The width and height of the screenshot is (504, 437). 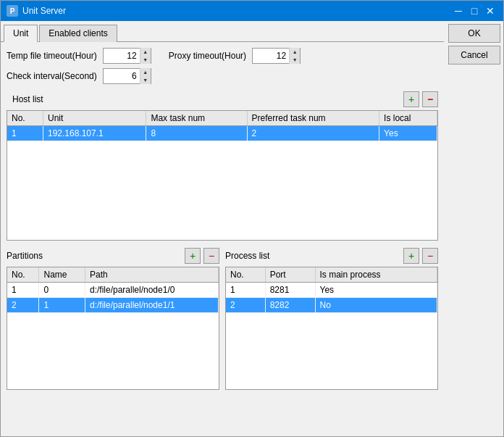 What do you see at coordinates (23, 275) in the screenshot?
I see `part-col-no: No.` at bounding box center [23, 275].